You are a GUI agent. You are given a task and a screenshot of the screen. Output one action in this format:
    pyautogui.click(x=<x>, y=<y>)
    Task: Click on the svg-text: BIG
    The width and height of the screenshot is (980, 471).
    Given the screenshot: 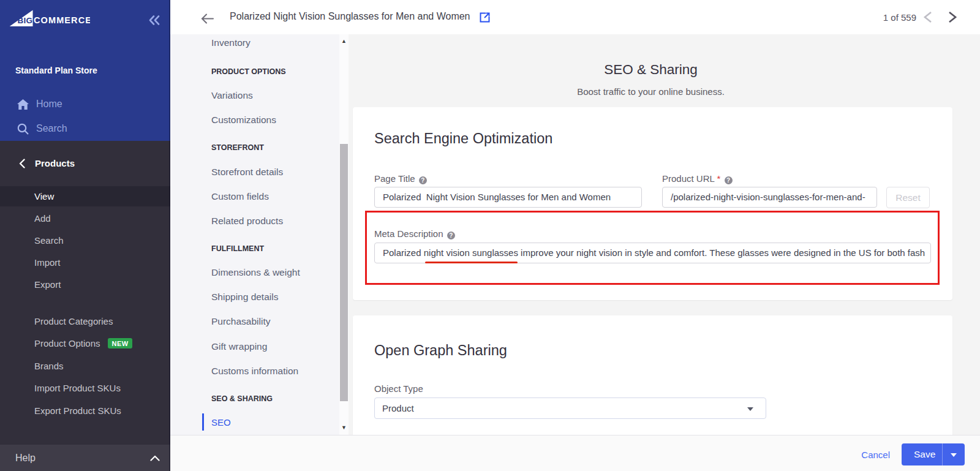 What is the action you would take?
    pyautogui.click(x=26, y=21)
    